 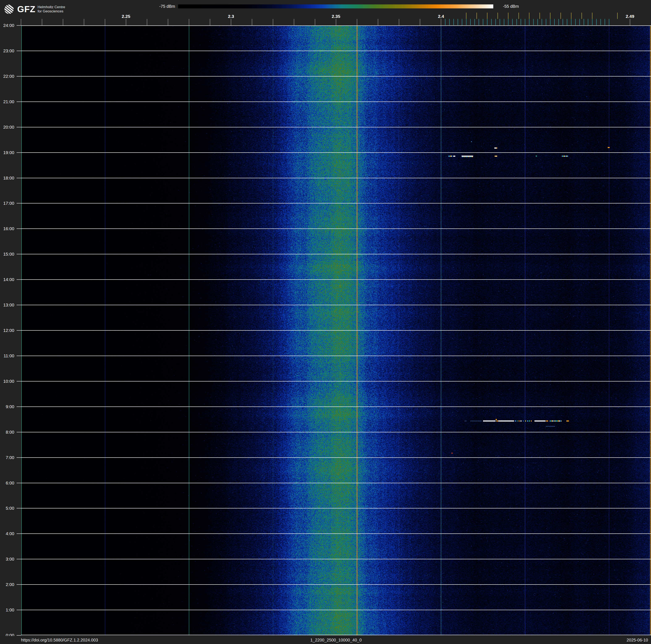 I want to click on hour-label: 18:00, so click(x=7, y=178).